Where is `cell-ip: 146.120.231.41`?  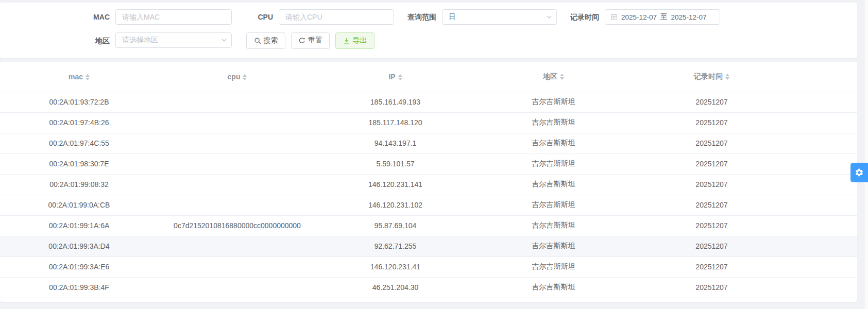
cell-ip: 146.120.231.41 is located at coordinates (396, 267).